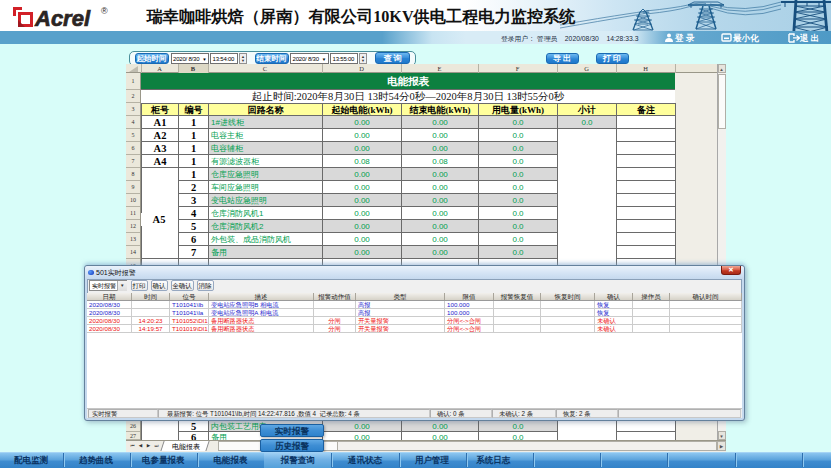 This screenshot has width=831, height=468. Describe the element at coordinates (684, 38) in the screenshot. I see `svg-text: 登 录` at that location.